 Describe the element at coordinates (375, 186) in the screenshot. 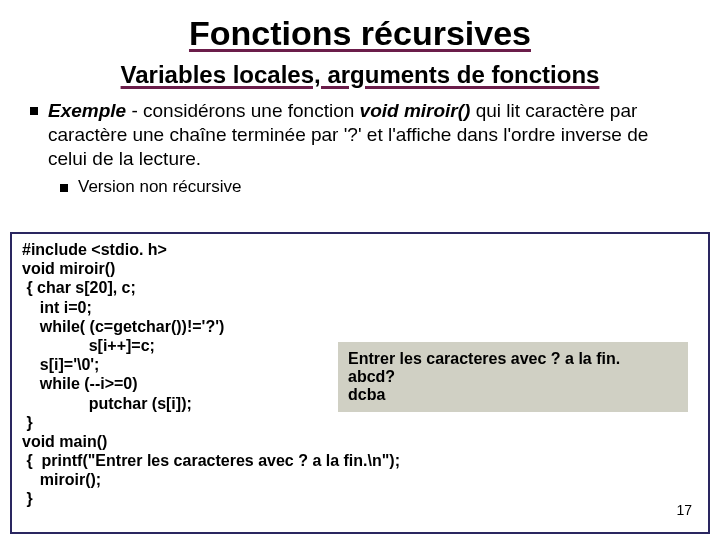

I see `sub-bullet-version: Version non récursive` at that location.